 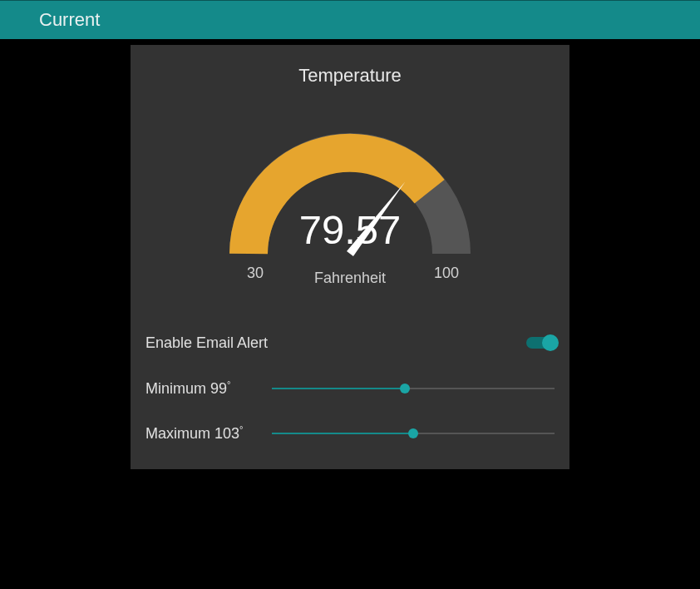 I want to click on maximum-label-text: Maximum 103, so click(x=193, y=433).